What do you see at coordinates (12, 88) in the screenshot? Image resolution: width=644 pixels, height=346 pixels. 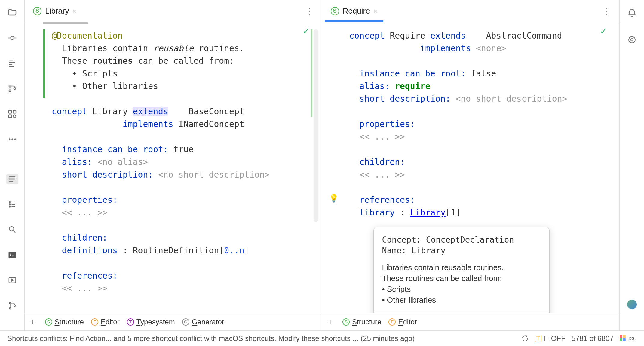 I see `vcs-icon` at bounding box center [12, 88].